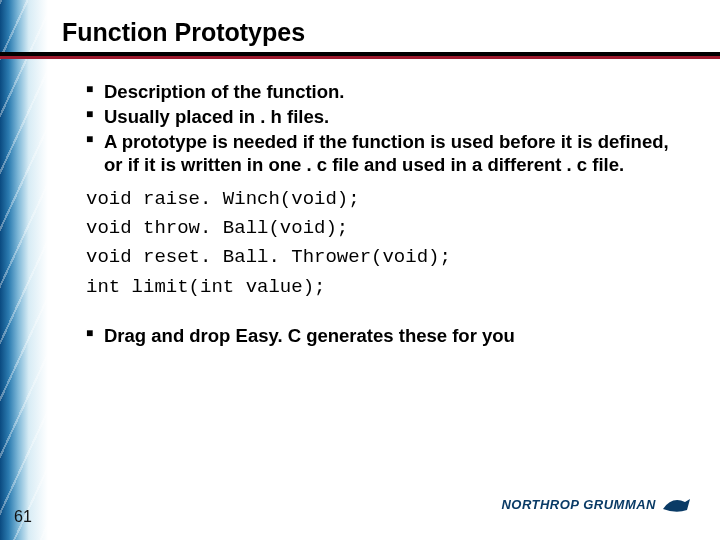 This screenshot has width=720, height=540. I want to click on side-strip-overlay, so click(24, 270).